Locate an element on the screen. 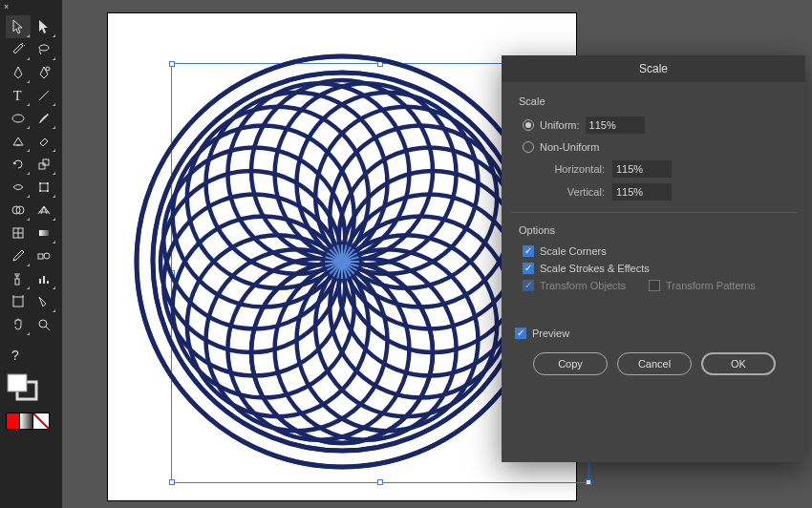 The height and width of the screenshot is (508, 812). magic-wand-tool is located at coordinates (18, 50).